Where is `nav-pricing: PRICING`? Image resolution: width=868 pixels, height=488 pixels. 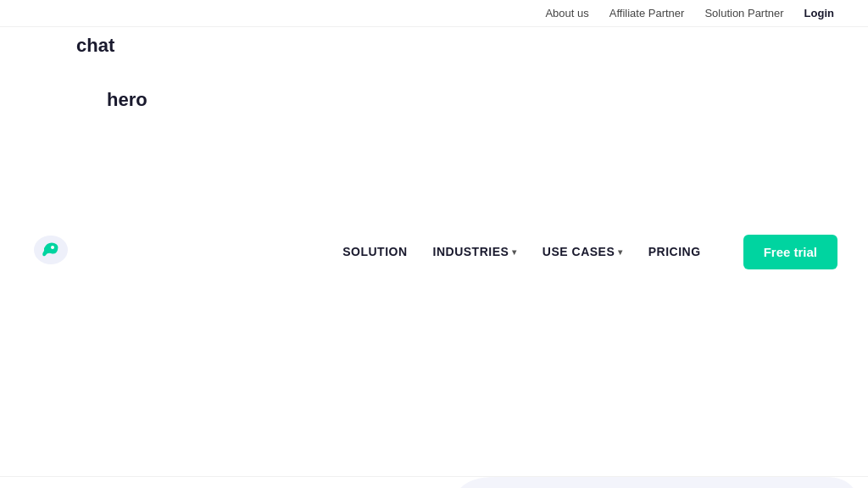
nav-pricing: PRICING is located at coordinates (675, 252).